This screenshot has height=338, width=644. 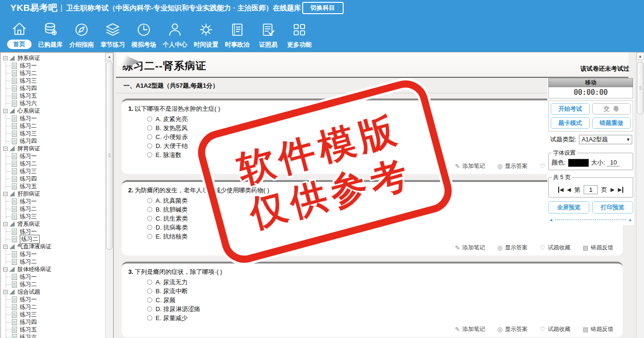 What do you see at coordinates (382, 128) in the screenshot?
I see `answer-option: B. 发热恶风` at bounding box center [382, 128].